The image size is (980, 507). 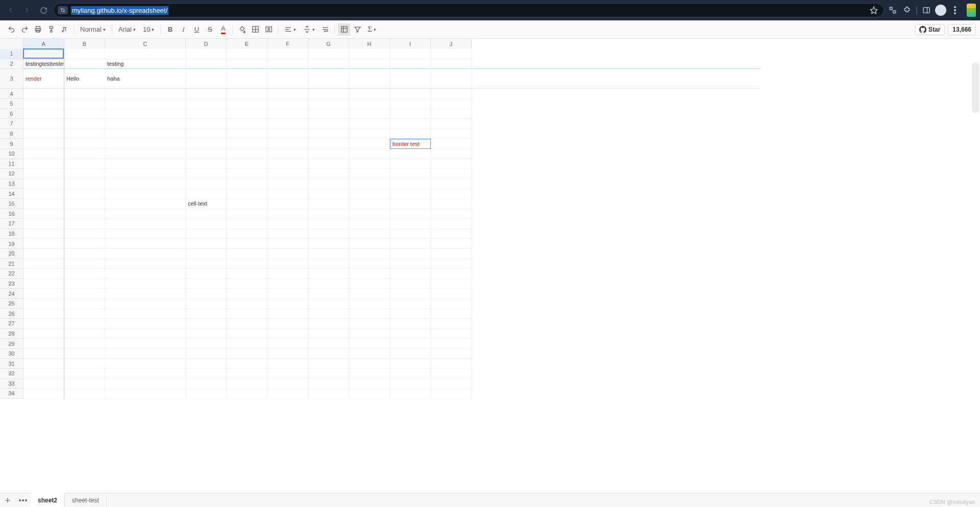 What do you see at coordinates (93, 30) in the screenshot?
I see `format-dropdown: Normal▾` at bounding box center [93, 30].